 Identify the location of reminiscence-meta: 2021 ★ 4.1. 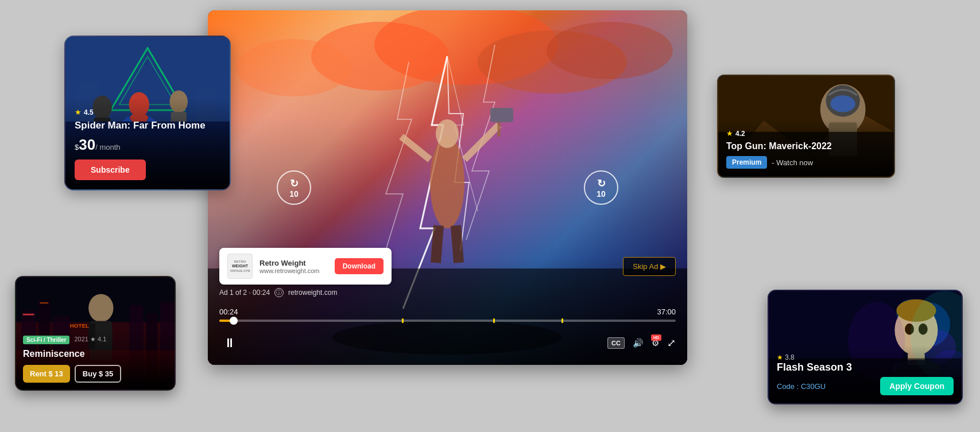
(90, 340).